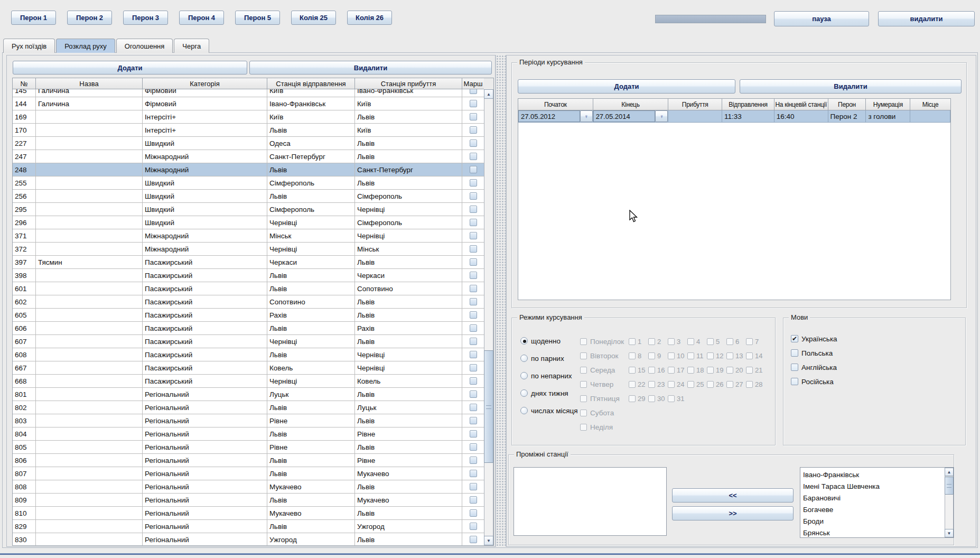 This screenshot has width=980, height=558. What do you see at coordinates (191, 45) in the screenshot?
I see `tab-Черга: Черга` at bounding box center [191, 45].